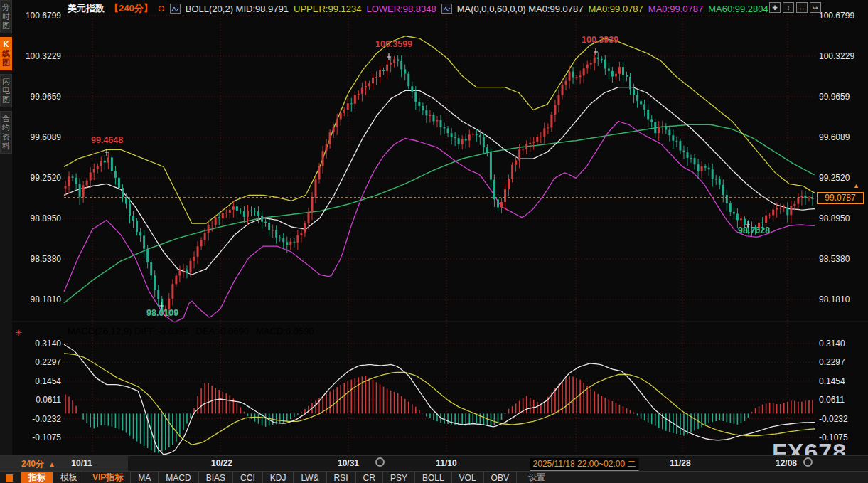  I want to click on x-axis-scale-icon: ↔, so click(802, 7).